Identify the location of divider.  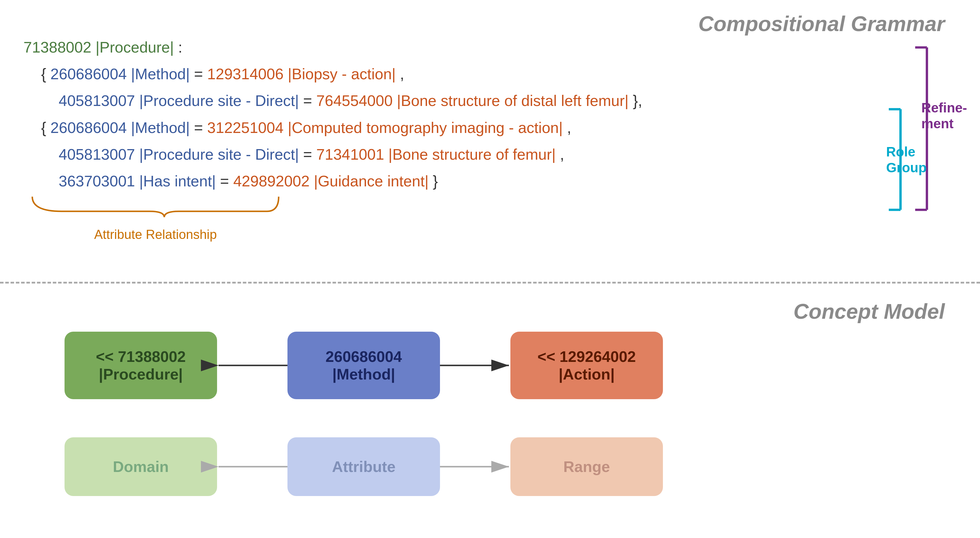
(490, 283).